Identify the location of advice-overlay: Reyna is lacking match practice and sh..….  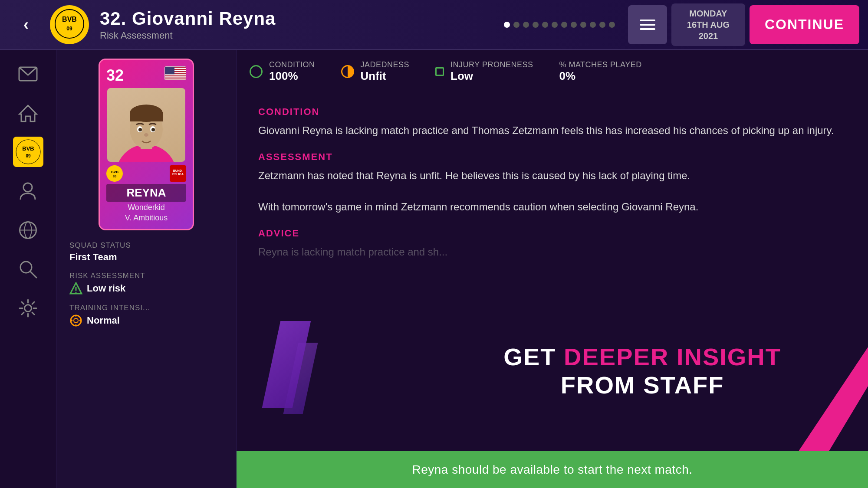
(552, 252).